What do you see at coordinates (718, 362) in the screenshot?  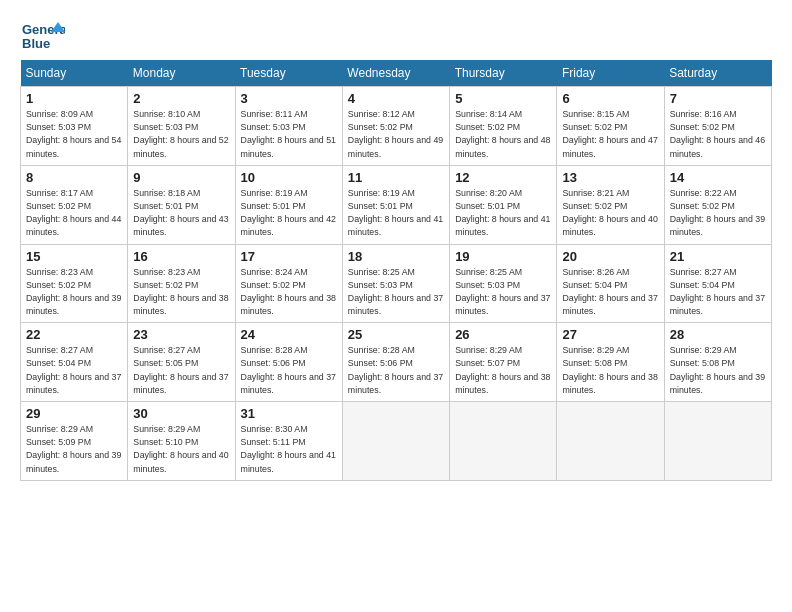 I see `calendar-cell: 28 Sunrise: 8:29 AMSunset: 5:08 PMDaylig…` at bounding box center [718, 362].